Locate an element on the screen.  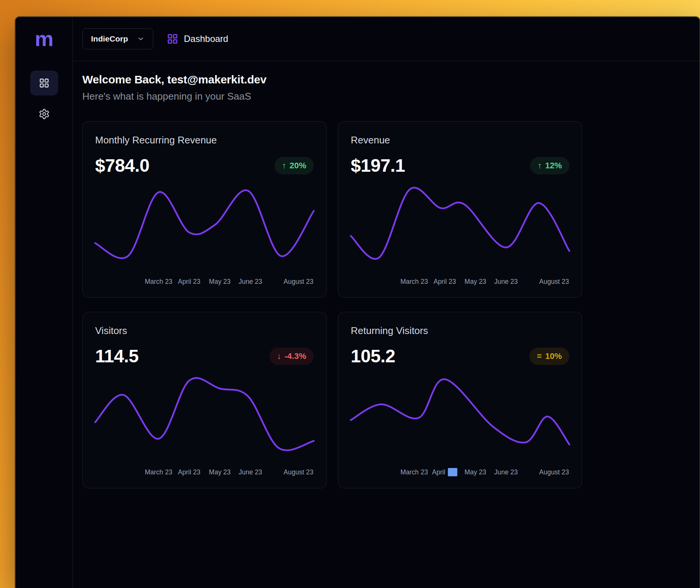
welcome-subtitle: Here's what is happening in your SaaS is located at coordinates (391, 97).